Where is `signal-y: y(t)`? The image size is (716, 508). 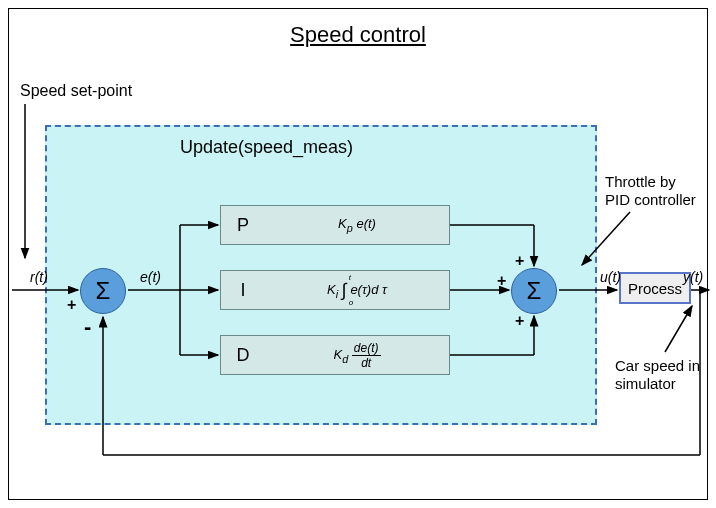
signal-y: y(t) is located at coordinates (693, 277).